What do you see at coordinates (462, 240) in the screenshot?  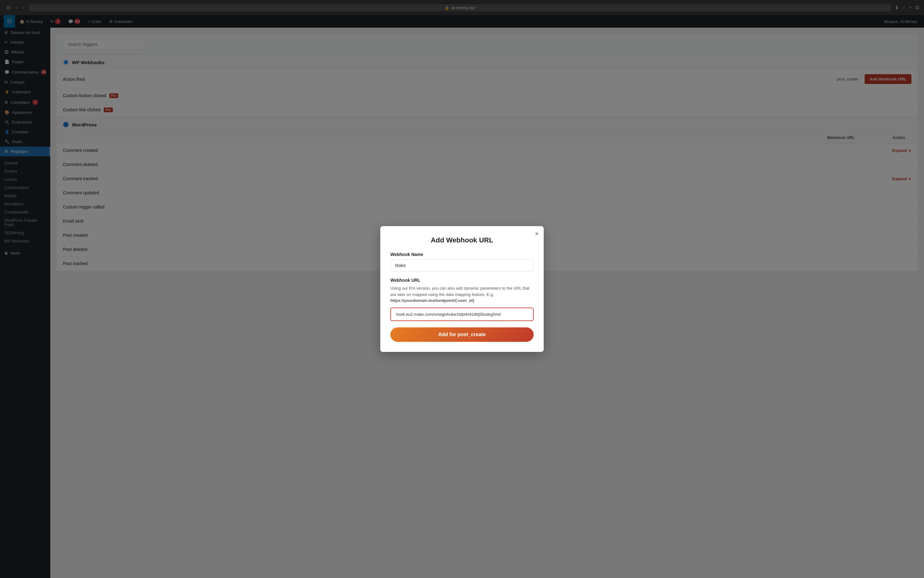 I see `modal-title: Add Webhook URL` at bounding box center [462, 240].